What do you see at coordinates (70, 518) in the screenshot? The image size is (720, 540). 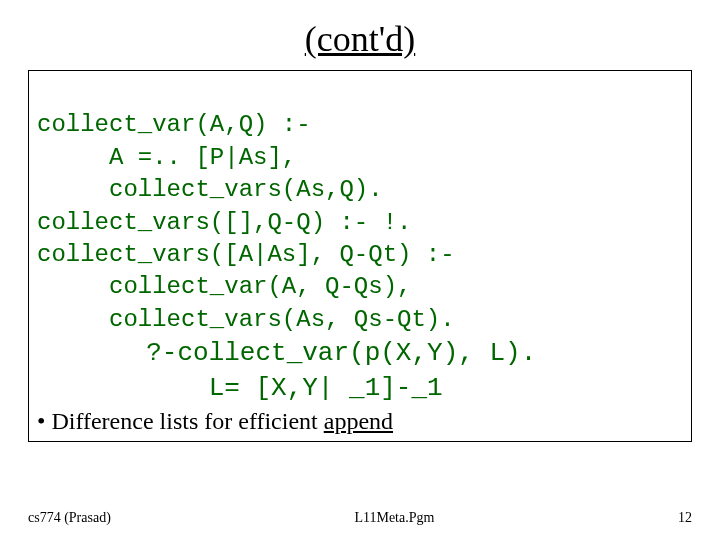 I see `footer-left: cs774 (Prasad)` at bounding box center [70, 518].